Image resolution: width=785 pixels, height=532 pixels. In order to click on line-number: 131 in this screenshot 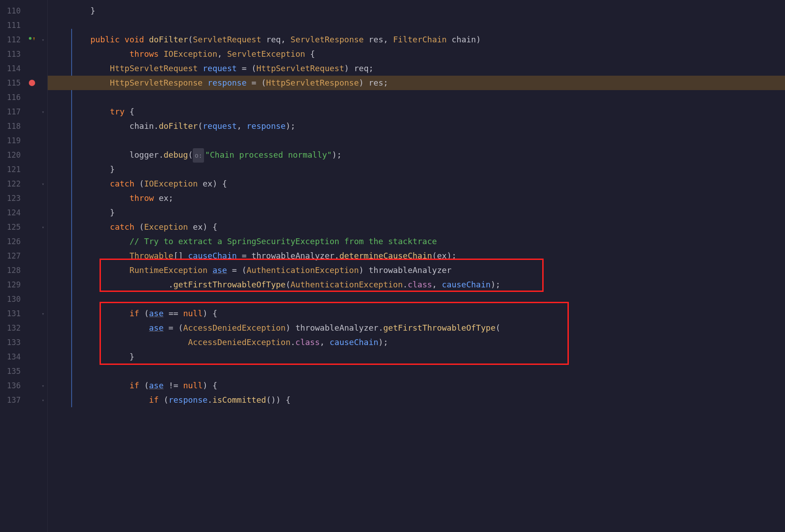, I will do `click(13, 314)`.